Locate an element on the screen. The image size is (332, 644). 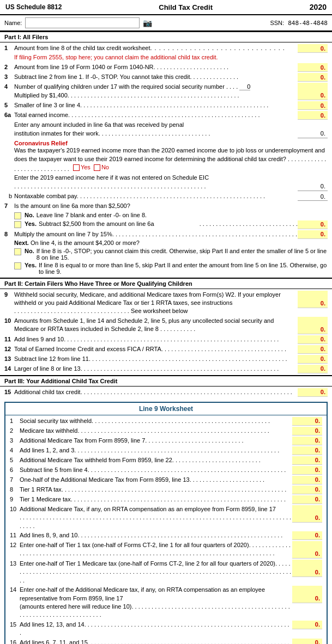
yes-no-area: Yes No is located at coordinates (91, 168).